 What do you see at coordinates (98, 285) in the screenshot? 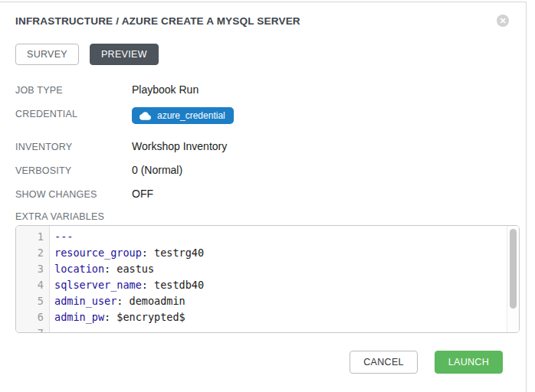
I see `code-key: sqlserver_name` at bounding box center [98, 285].